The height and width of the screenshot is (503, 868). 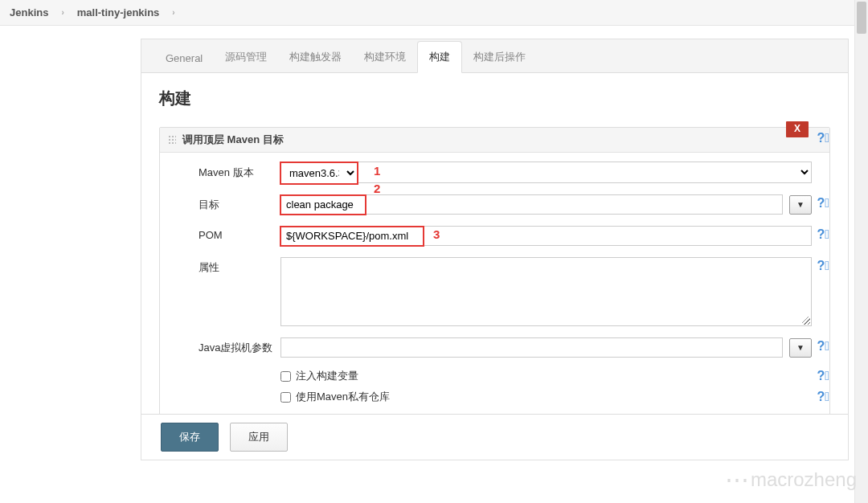 What do you see at coordinates (547, 236) in the screenshot?
I see `pom-input` at bounding box center [547, 236].